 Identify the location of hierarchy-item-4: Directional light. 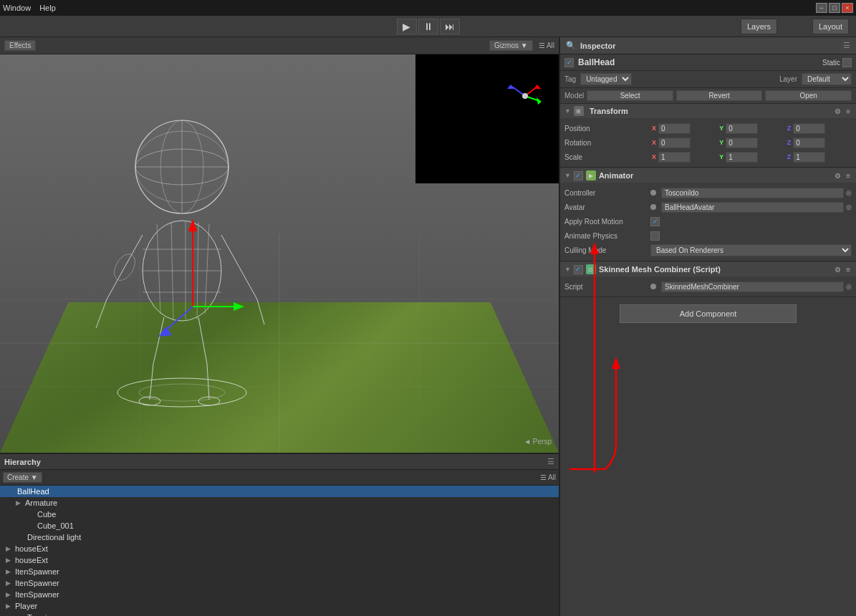
(279, 537).